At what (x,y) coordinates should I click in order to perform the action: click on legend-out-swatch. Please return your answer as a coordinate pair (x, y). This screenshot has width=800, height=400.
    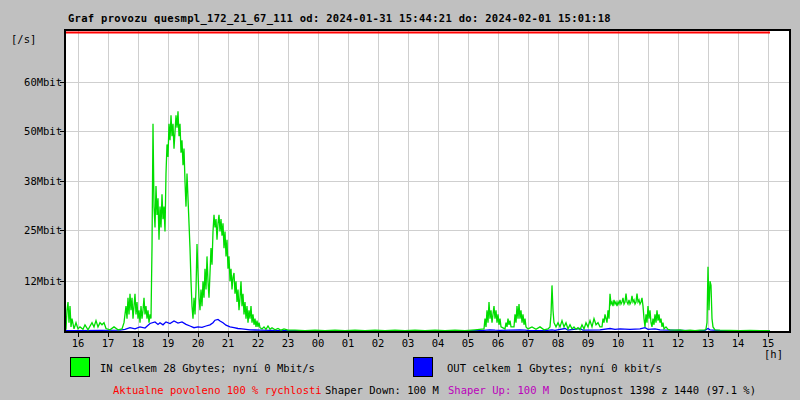
    Looking at the image, I should click on (423, 367).